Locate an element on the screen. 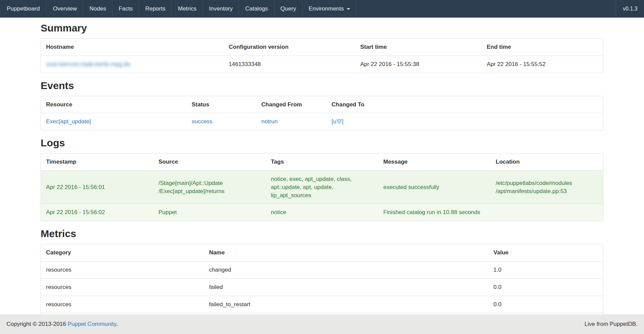 The width and height of the screenshot is (644, 334). logs-col-message: Message is located at coordinates (434, 162).